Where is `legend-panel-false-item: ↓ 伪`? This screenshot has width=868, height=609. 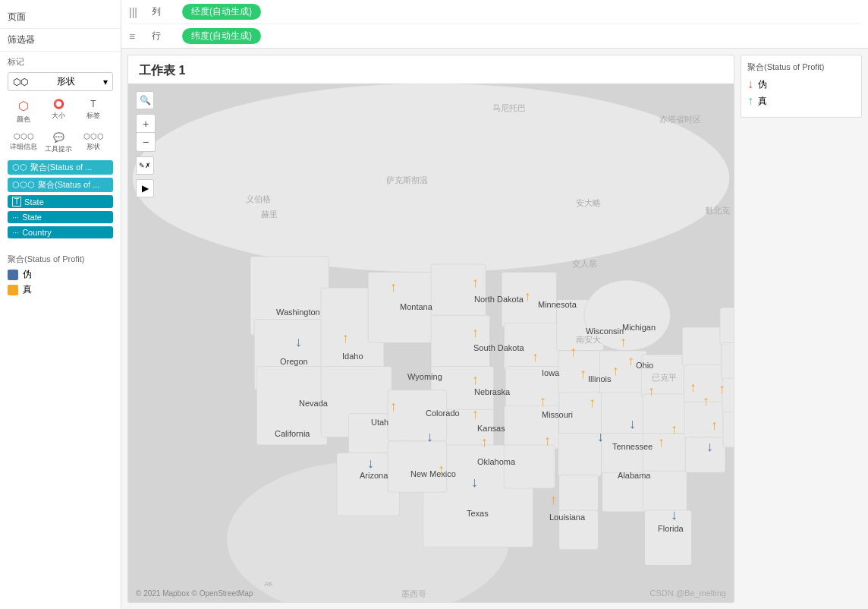
legend-panel-false-item: ↓ 伪 is located at coordinates (801, 84).